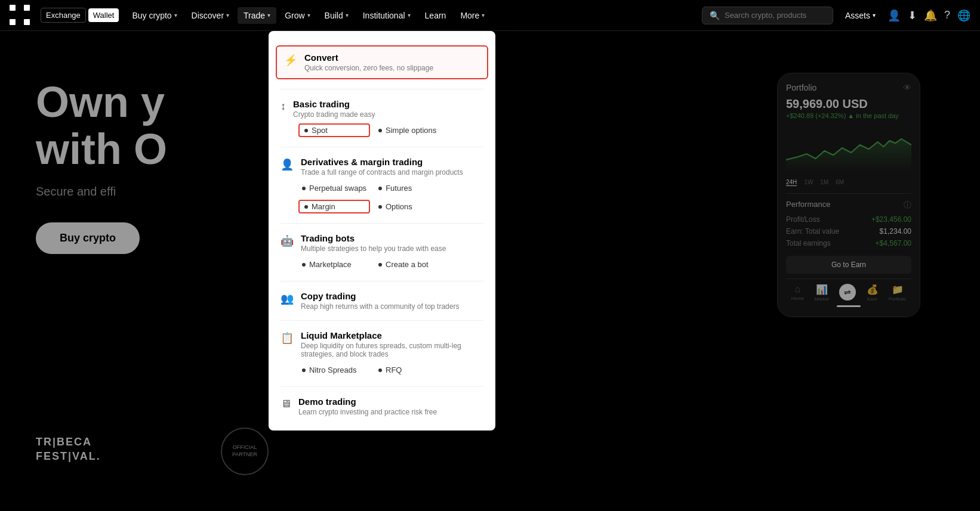 The height and width of the screenshot is (511, 980). I want to click on convert-title: Convert, so click(392, 57).